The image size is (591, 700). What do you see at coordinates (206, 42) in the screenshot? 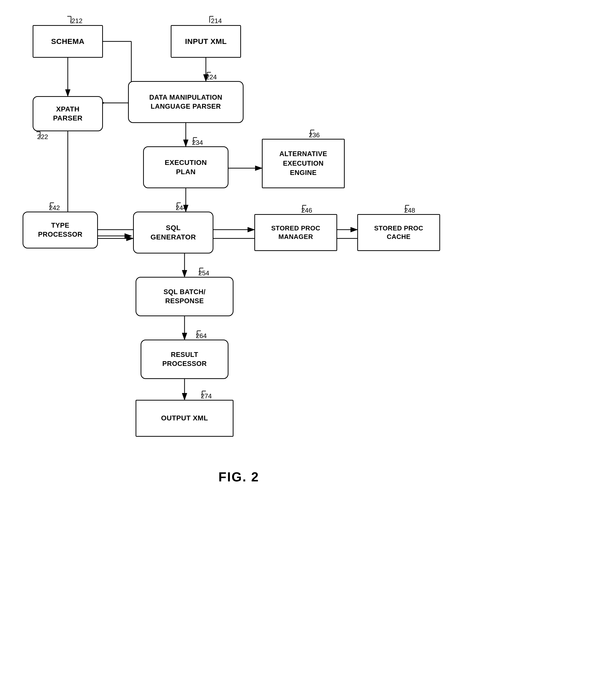
I see `input-xml-box: INPUT XML` at bounding box center [206, 42].